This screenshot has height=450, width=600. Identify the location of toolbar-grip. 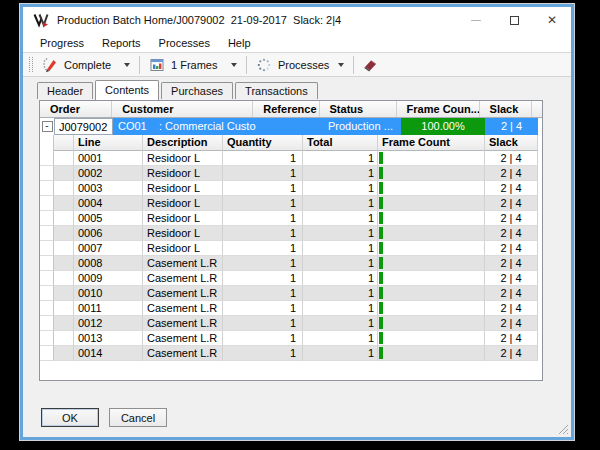
(31, 64).